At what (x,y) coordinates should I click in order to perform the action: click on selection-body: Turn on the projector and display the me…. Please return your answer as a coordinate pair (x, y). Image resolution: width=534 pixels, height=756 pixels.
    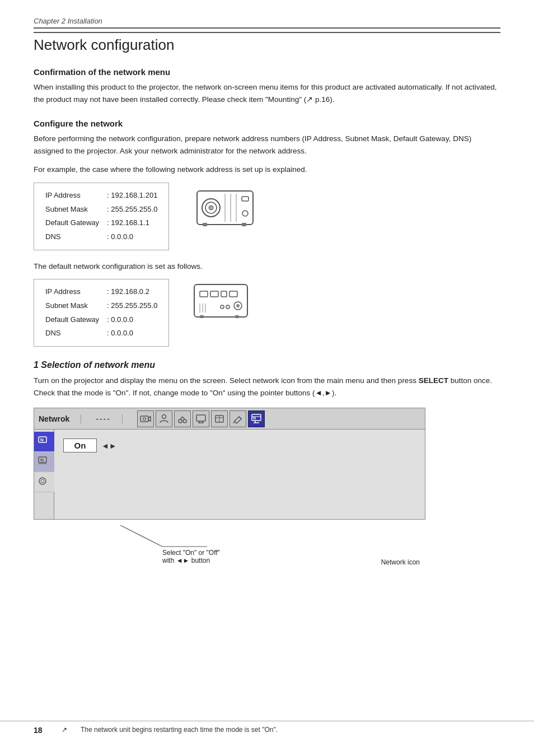
    Looking at the image, I should click on (267, 386).